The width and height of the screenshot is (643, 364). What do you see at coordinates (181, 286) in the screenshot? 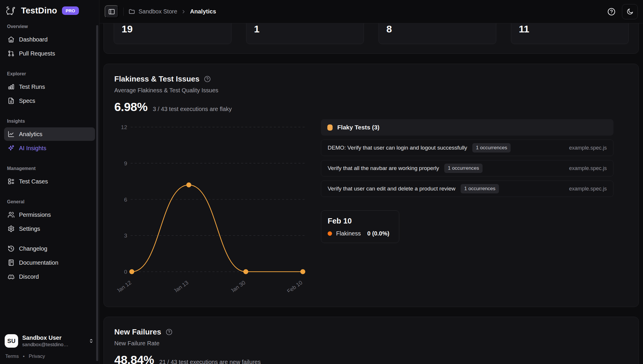
I see `svg-text: Jan 13` at bounding box center [181, 286].